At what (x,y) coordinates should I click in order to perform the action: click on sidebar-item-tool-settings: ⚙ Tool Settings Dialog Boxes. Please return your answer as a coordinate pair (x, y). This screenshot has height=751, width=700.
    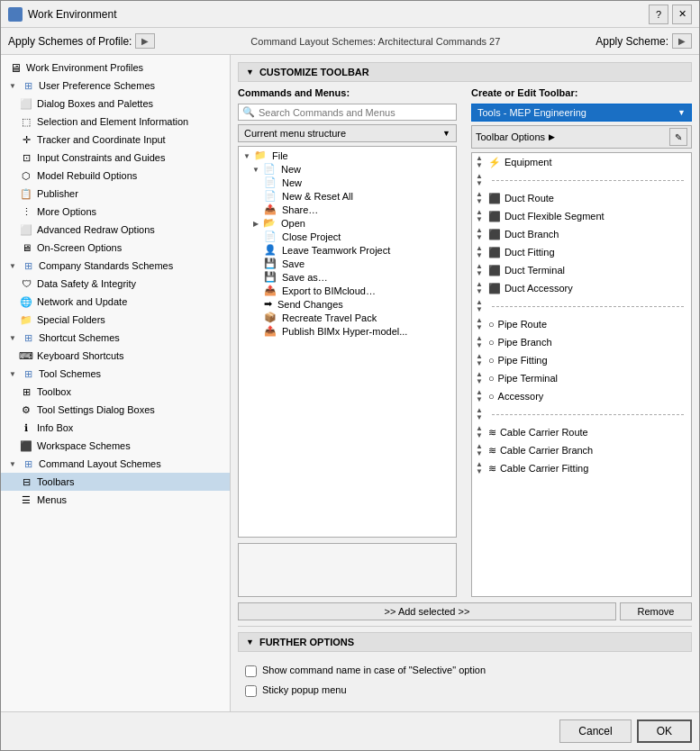
    Looking at the image, I should click on (115, 410).